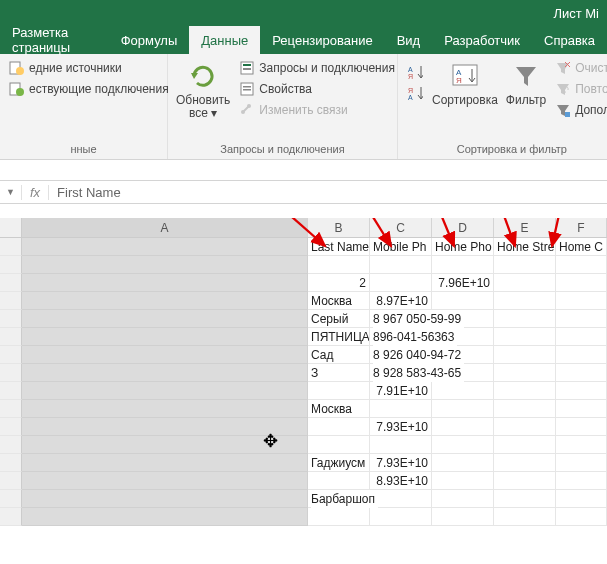  Describe the element at coordinates (89, 89) in the screenshot. I see `existing-connections-button: ествующие подключения` at that location.